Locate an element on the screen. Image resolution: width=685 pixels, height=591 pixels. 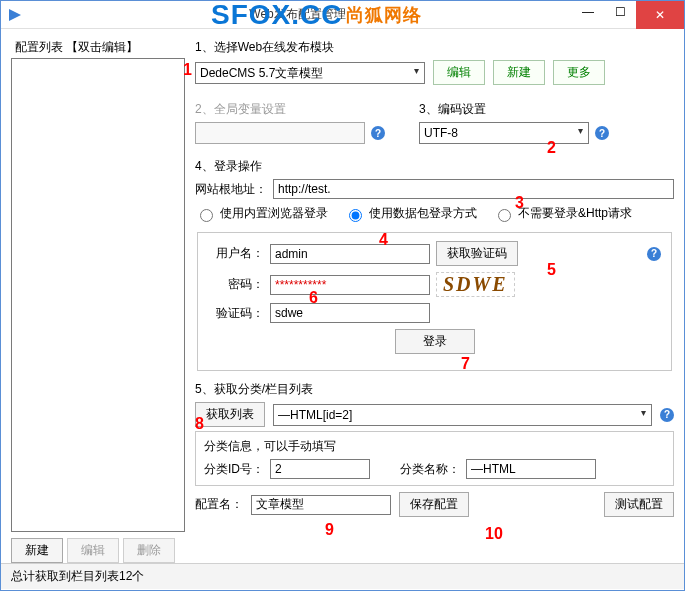
module-edit-button: 编辑 is located at coordinates (459, 72).